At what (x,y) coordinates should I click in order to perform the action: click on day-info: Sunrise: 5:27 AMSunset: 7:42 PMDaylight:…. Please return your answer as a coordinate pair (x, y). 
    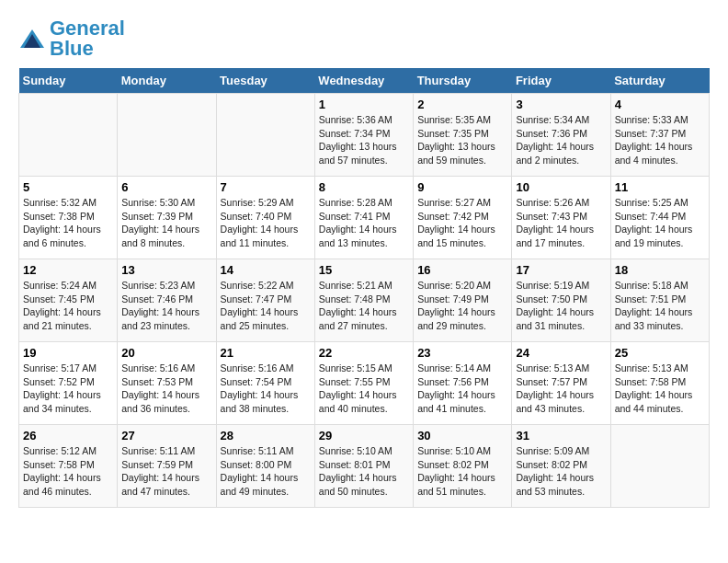
    Looking at the image, I should click on (462, 223).